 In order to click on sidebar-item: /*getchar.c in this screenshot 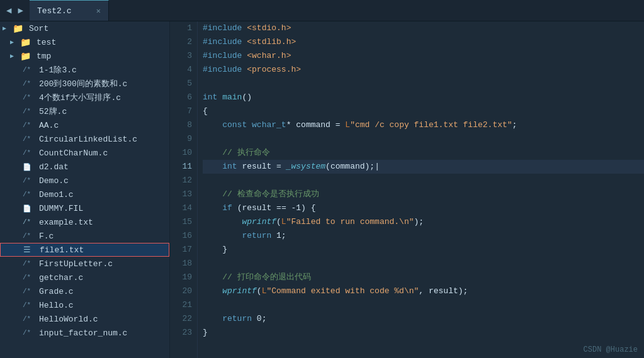, I will do `click(84, 277)`.